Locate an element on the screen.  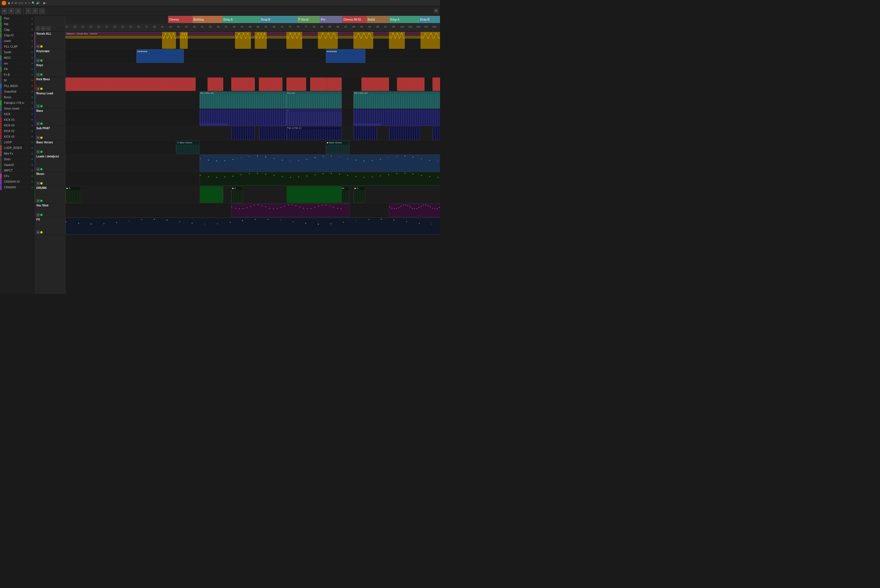
section-marker-0: Chorus is located at coordinates (180, 20).